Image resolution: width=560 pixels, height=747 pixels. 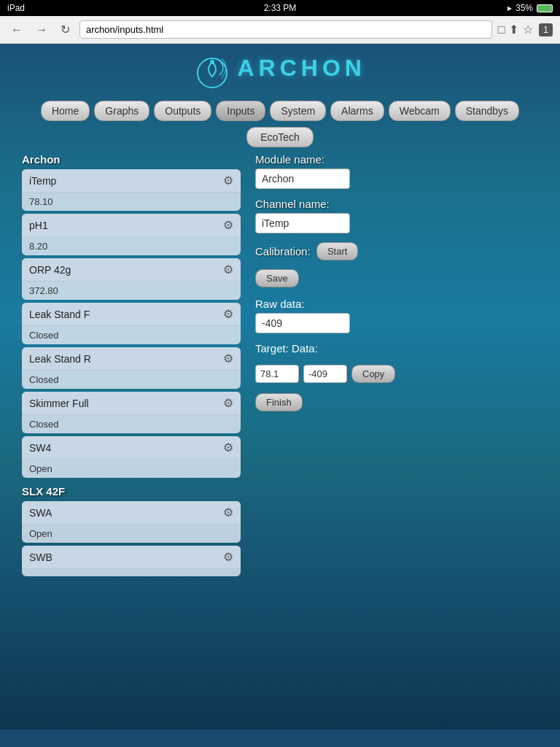 What do you see at coordinates (287, 349) in the screenshot?
I see `target-label: Target: Data:` at bounding box center [287, 349].